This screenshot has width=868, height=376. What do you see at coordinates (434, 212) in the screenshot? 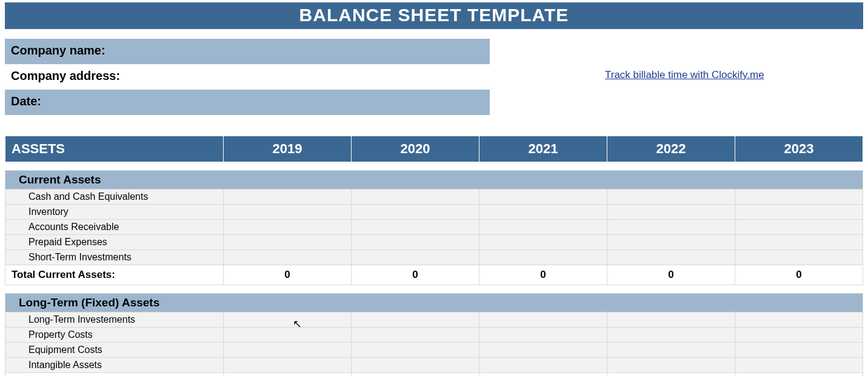
I see `table-row: Inventory` at bounding box center [434, 212].